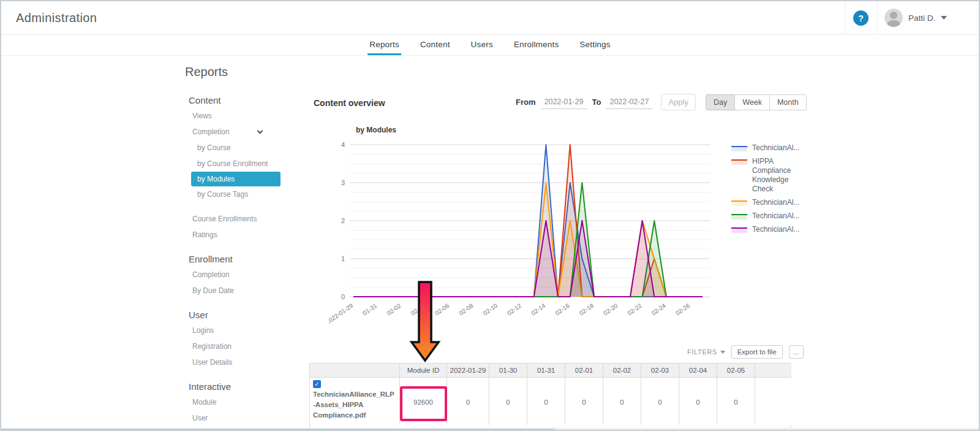  What do you see at coordinates (249, 194) in the screenshot?
I see `sidebar-item-by-course-tags: by Course Tags` at bounding box center [249, 194].